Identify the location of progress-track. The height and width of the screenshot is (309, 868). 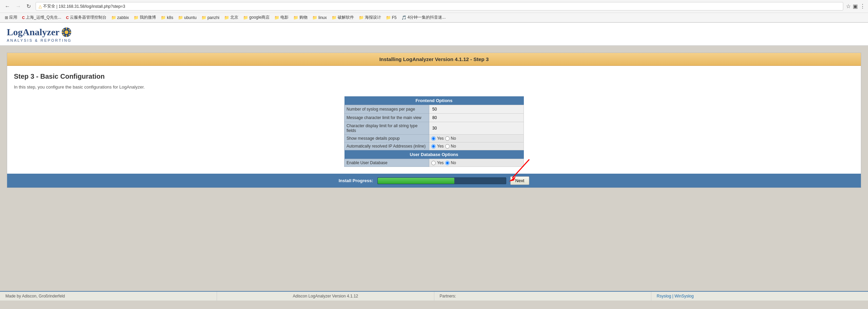
(442, 181).